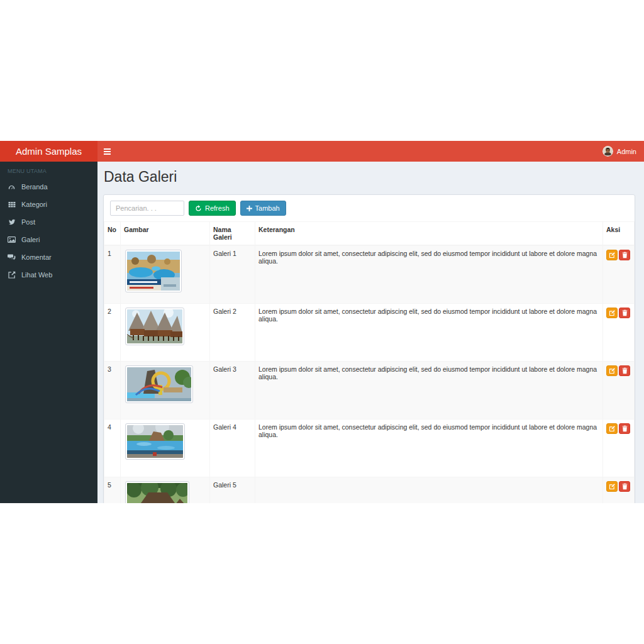 The image size is (644, 644). What do you see at coordinates (49, 151) in the screenshot?
I see `brand: Admin Samplas` at bounding box center [49, 151].